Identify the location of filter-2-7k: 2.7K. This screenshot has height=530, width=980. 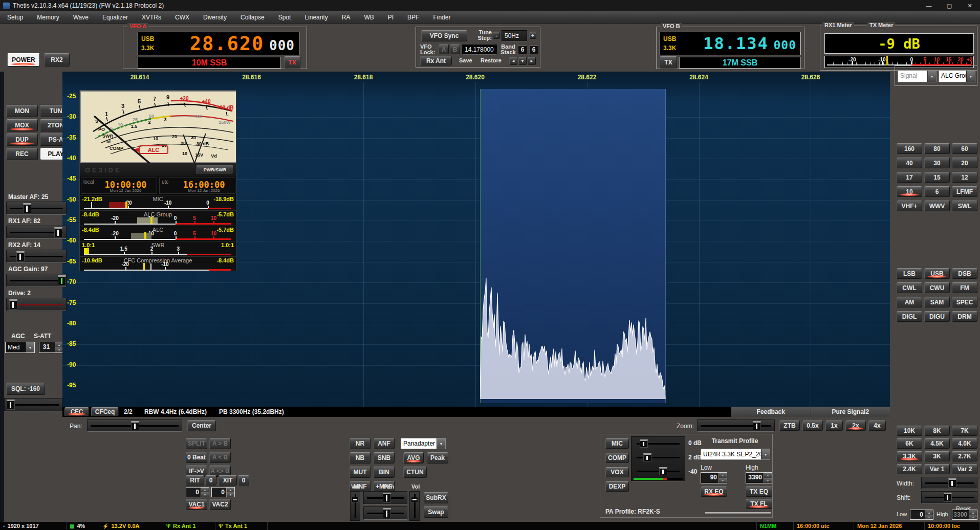
(965, 456).